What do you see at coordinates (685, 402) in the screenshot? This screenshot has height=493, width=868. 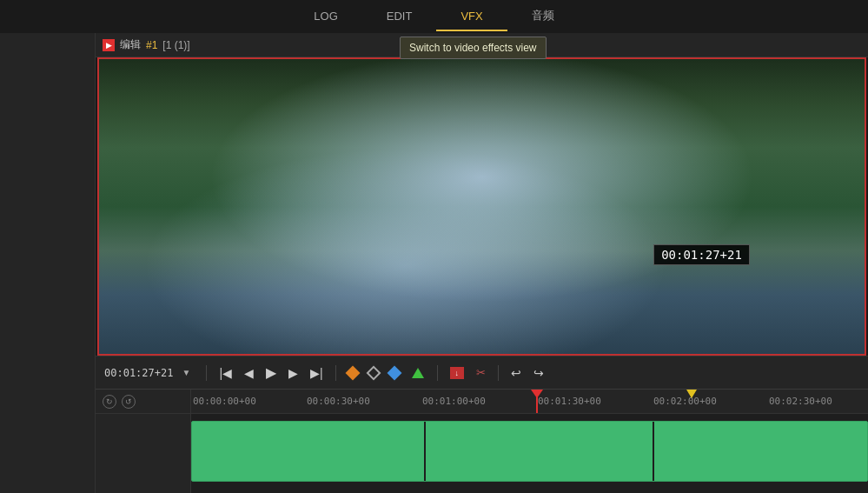 I see `ruler-mark-4: 00:02:00+00` at bounding box center [685, 402].